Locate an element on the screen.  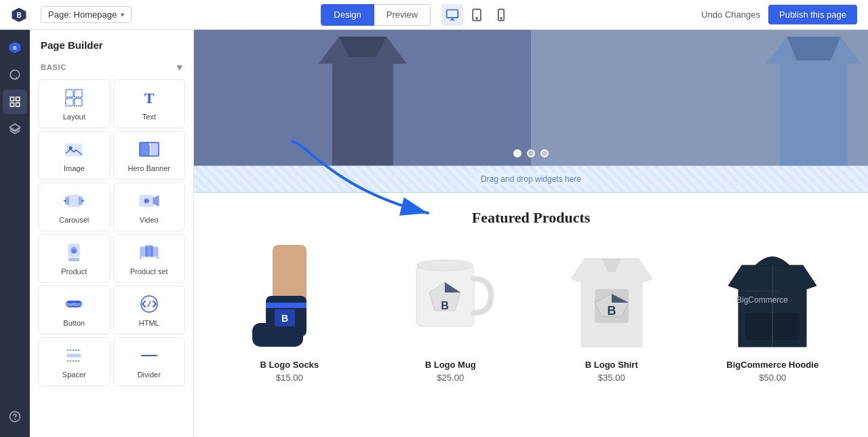
widget-spacer: Spacer is located at coordinates (75, 362).